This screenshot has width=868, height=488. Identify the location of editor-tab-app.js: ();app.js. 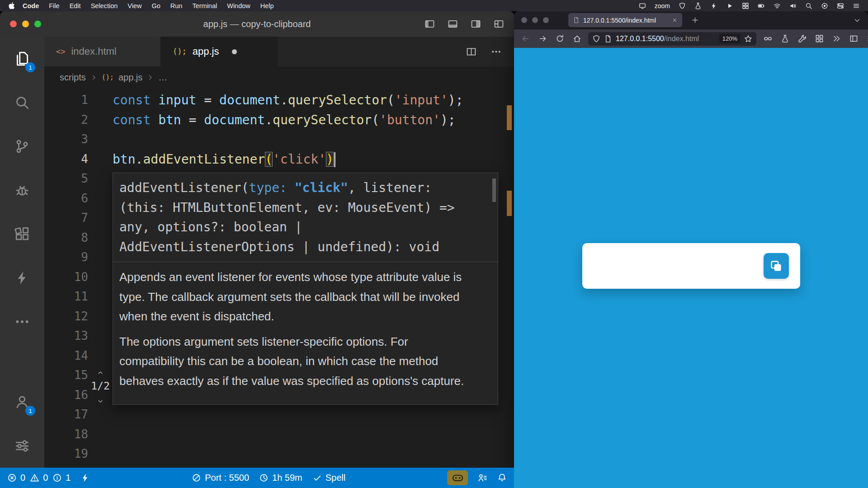
(219, 52).